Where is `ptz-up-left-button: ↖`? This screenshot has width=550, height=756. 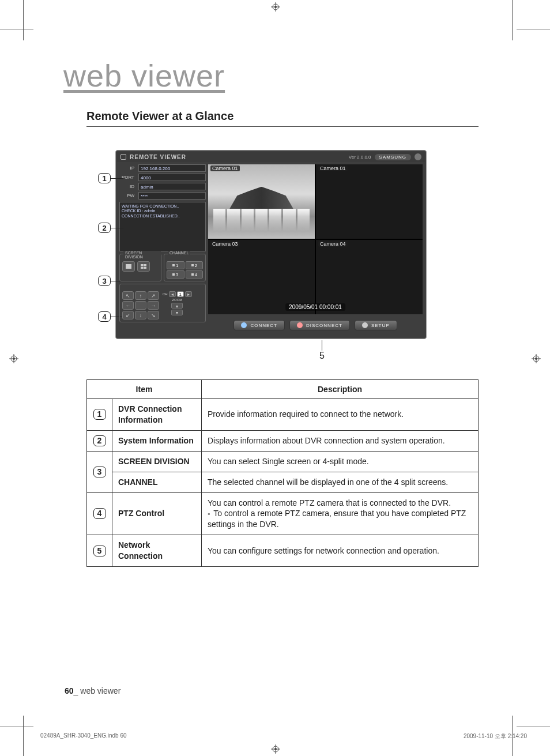
ptz-up-left-button: ↖ is located at coordinates (128, 295).